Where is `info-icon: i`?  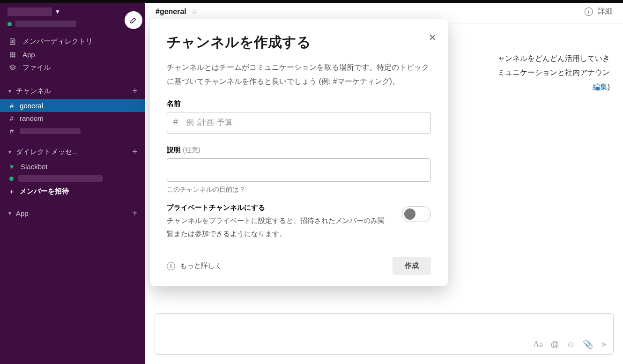 info-icon: i is located at coordinates (171, 266).